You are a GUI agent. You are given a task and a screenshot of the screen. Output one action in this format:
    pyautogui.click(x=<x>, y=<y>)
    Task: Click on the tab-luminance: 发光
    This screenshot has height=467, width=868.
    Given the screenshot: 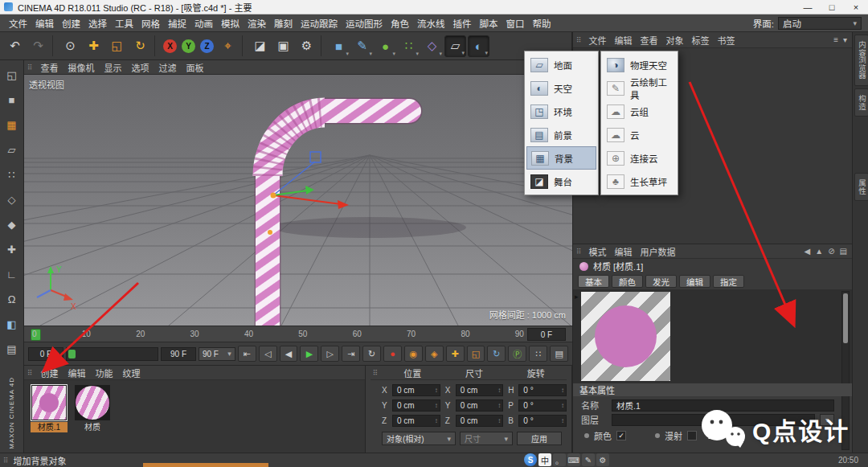 What is the action you would take?
    pyautogui.click(x=661, y=281)
    